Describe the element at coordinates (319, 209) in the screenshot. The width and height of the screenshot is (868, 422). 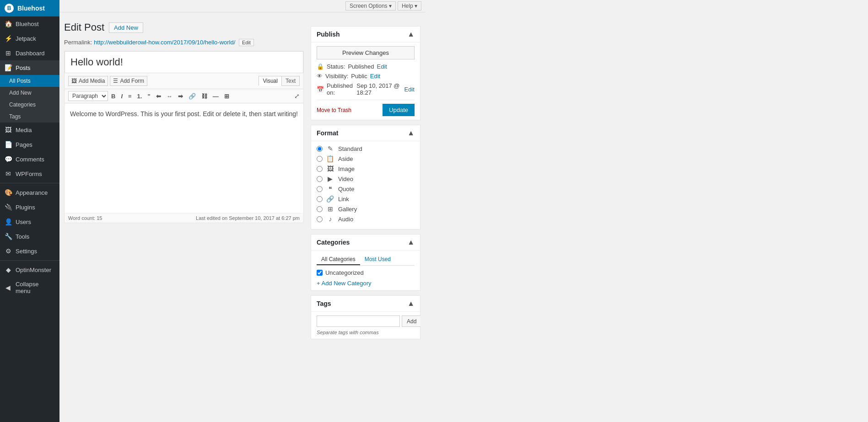
I see `format-gallery-radio` at that location.